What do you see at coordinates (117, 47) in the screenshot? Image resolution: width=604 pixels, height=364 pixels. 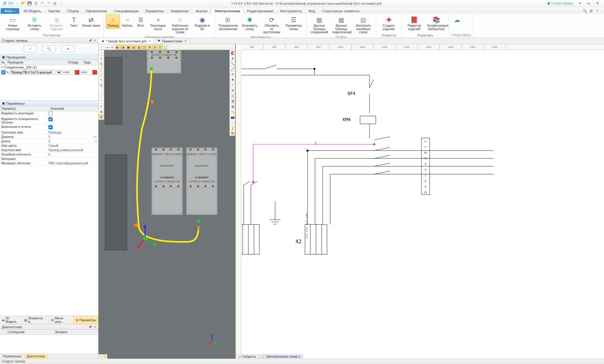 I see `tb-mode1-icon: ◐` at bounding box center [117, 47].